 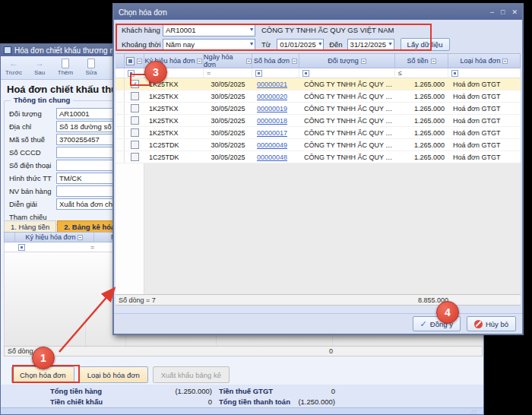 What do you see at coordinates (318, 109) in the screenshot?
I see `invoice-row: 1K25TKX30/05/202500000019CÔNG TY TNHH ẮC…` at bounding box center [318, 109].